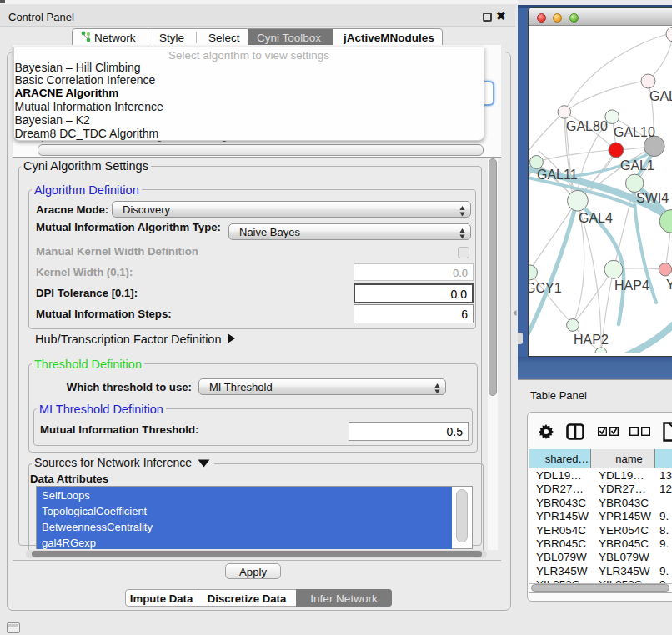  I want to click on svg-text: GAL11, so click(557, 175).